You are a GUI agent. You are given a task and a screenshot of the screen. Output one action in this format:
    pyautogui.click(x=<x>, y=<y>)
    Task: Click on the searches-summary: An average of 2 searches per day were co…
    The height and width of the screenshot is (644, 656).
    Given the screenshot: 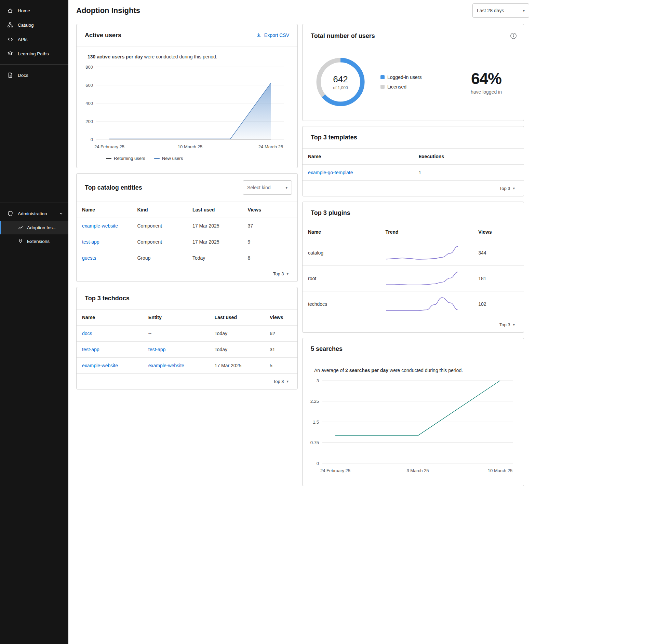 What is the action you would take?
    pyautogui.click(x=413, y=367)
    